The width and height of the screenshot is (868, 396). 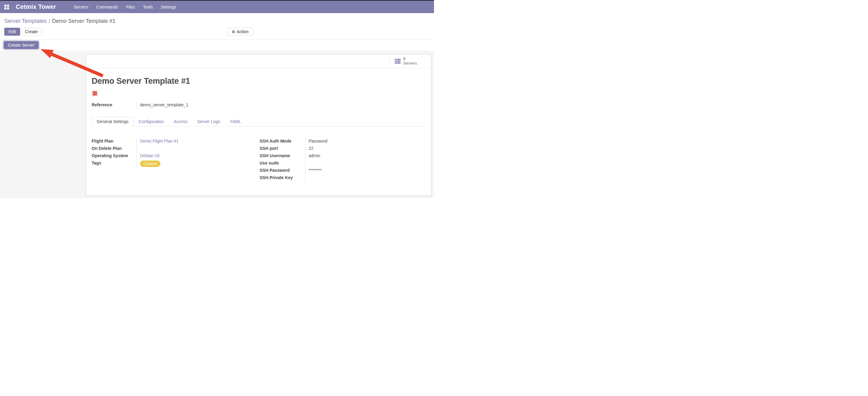 I want to click on app-brand: Cetmix Tower, so click(x=36, y=7).